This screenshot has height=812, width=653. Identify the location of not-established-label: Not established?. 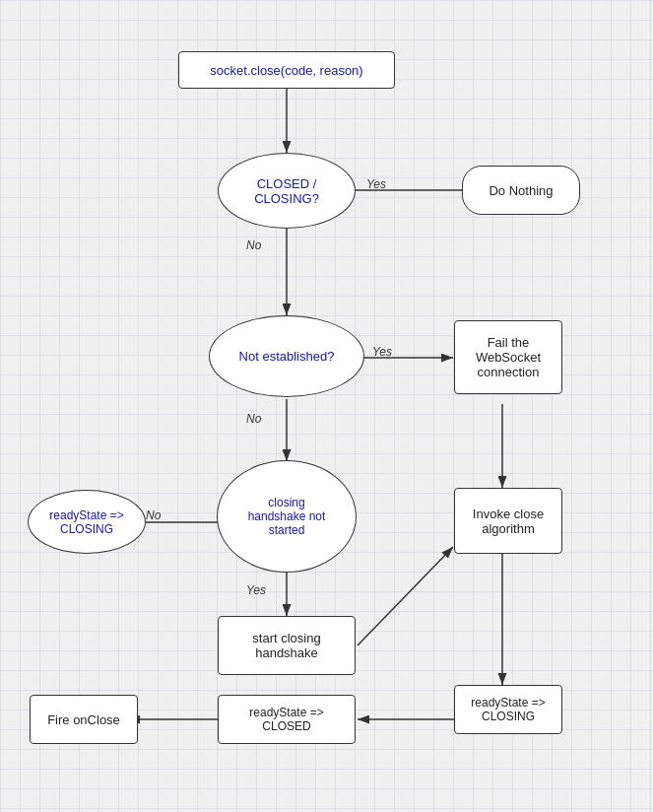
(288, 357).